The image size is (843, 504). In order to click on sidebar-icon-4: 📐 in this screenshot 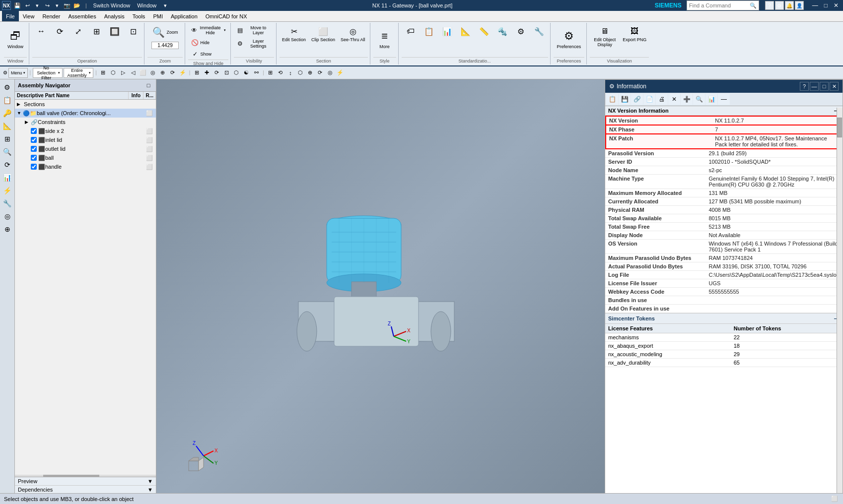, I will do `click(7, 126)`.